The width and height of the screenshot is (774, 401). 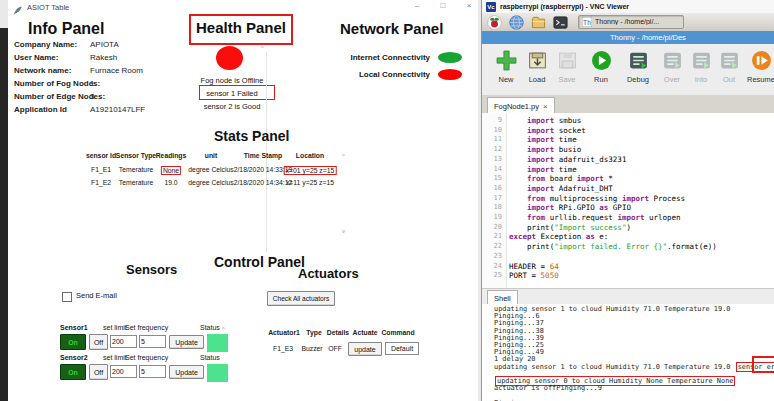 What do you see at coordinates (491, 7) in the screenshot?
I see `vnc-logo-icon: Vc` at bounding box center [491, 7].